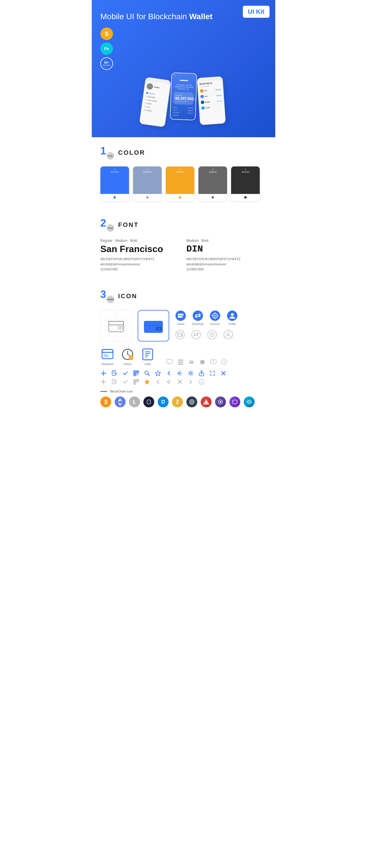 This screenshot has width=367, height=868. I want to click on font-section: 2 TWO FONT Regular · Medium · Bold San F…, so click(184, 245).